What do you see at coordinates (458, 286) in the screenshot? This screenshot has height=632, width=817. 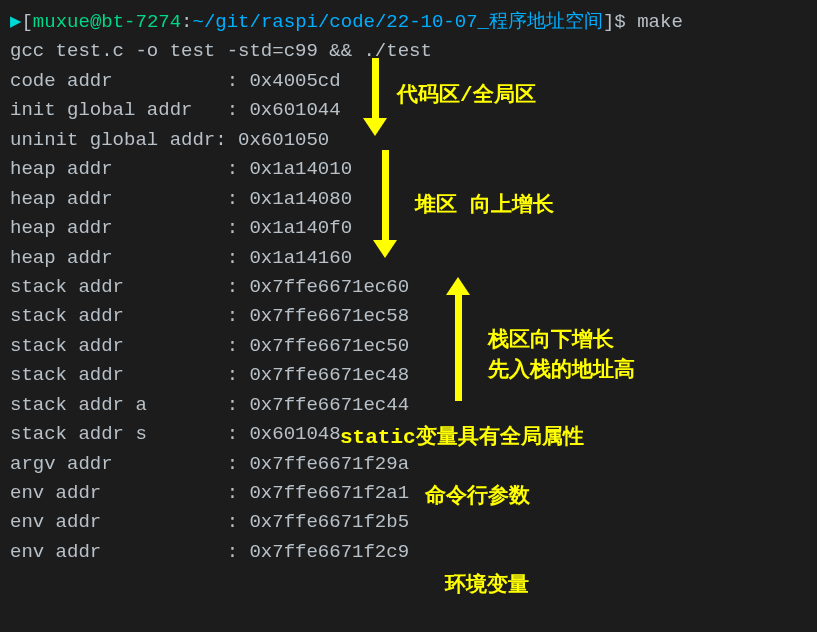 I see `arrow-head-up-icon` at bounding box center [458, 286].